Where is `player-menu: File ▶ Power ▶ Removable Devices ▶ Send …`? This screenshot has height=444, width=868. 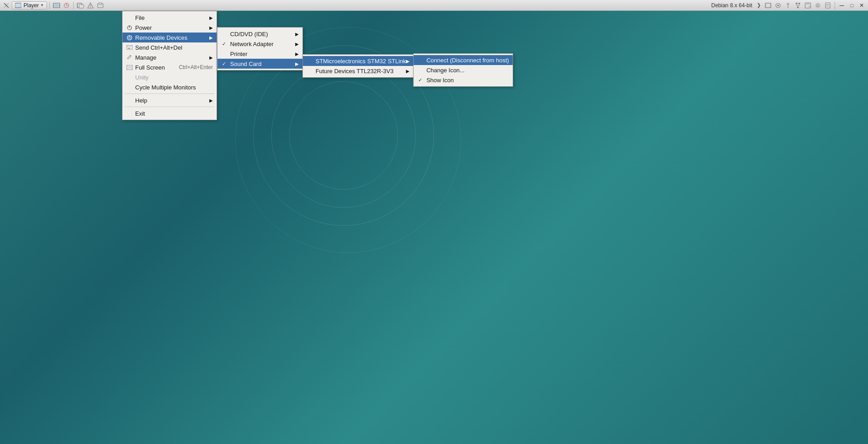 player-menu: File ▶ Power ▶ Removable Devices ▶ Send … is located at coordinates (170, 65).